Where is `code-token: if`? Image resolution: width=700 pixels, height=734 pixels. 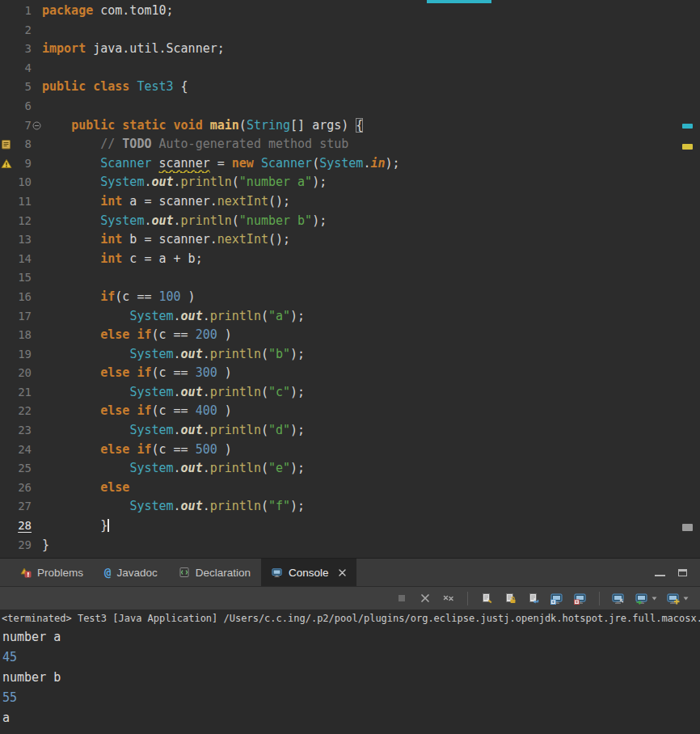
code-token: if is located at coordinates (108, 297).